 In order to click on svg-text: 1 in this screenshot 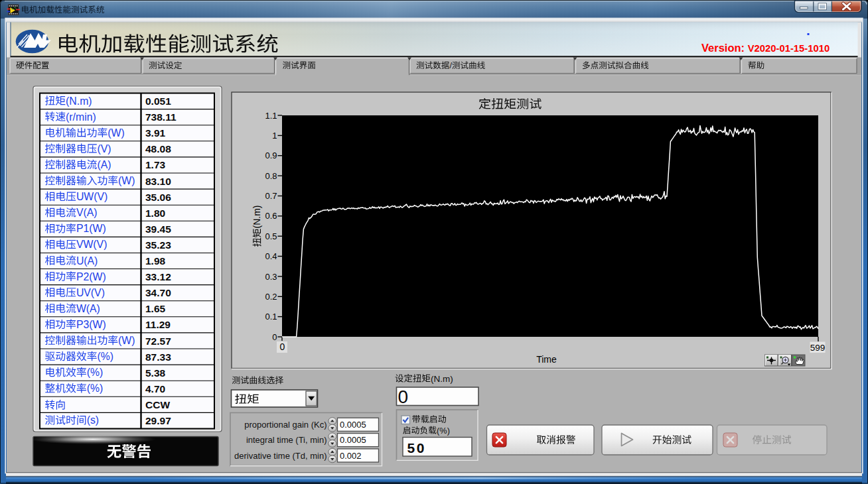, I will do `click(275, 135)`.